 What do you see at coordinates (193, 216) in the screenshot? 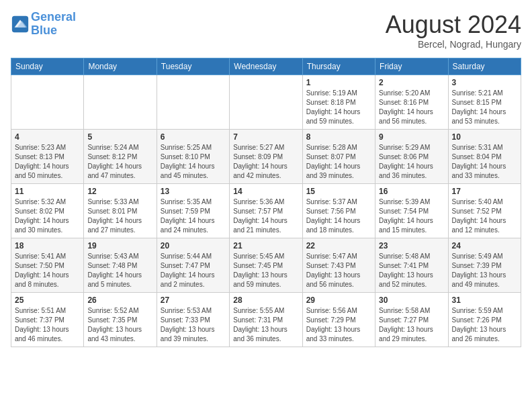
I see `day-info: Sunrise: 5:35 AM Sunset: 7:59 PM Dayligh…` at bounding box center [193, 216].